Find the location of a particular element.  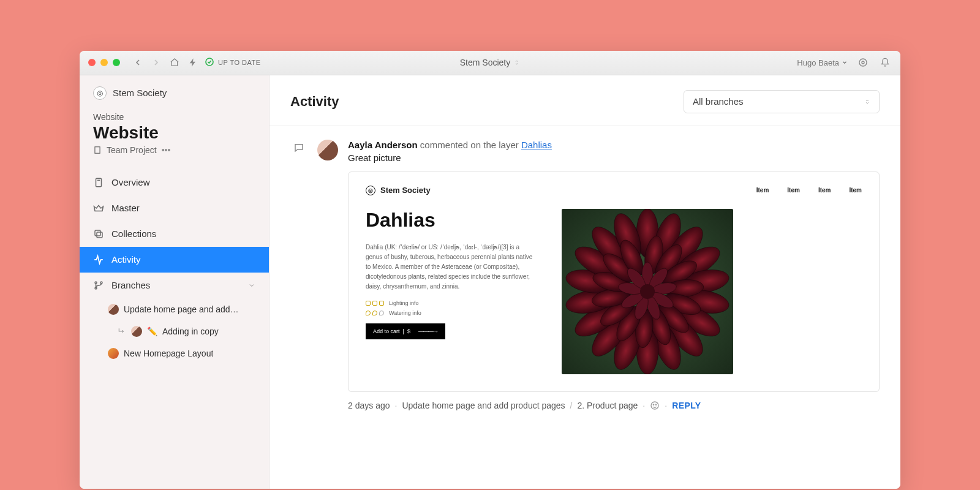

activity-meta: 2 days ago · Update home page and add pr… is located at coordinates (614, 405).